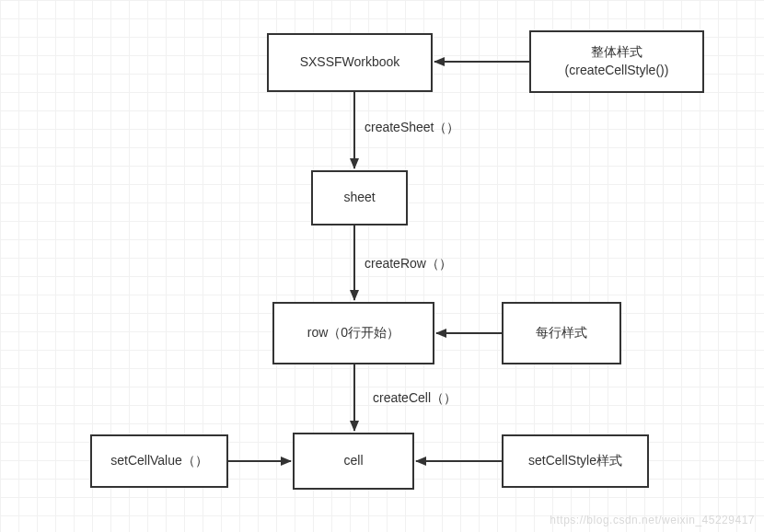  I want to click on node-sheet-label: sheet, so click(359, 198).